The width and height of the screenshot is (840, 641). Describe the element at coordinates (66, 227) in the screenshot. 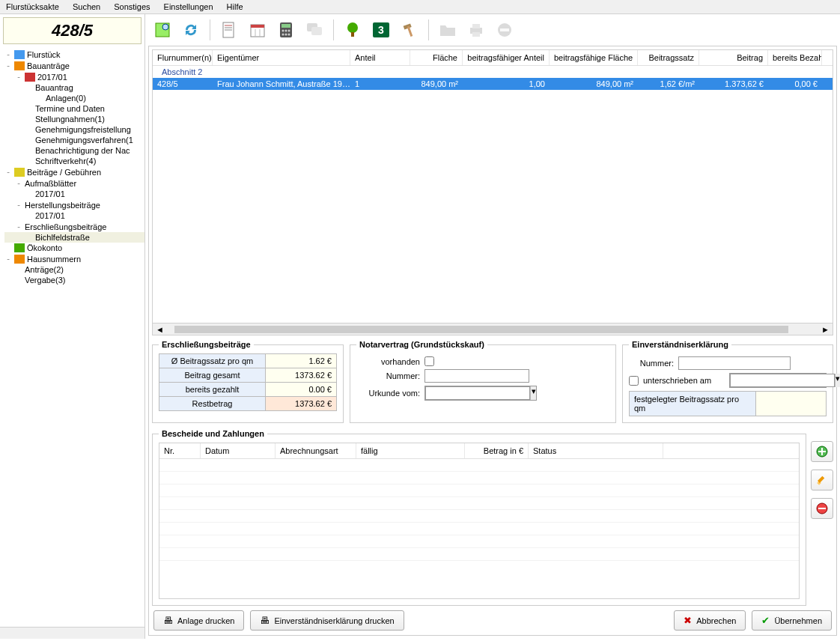

I see `tree-label: Erschließungsbeiträge` at that location.